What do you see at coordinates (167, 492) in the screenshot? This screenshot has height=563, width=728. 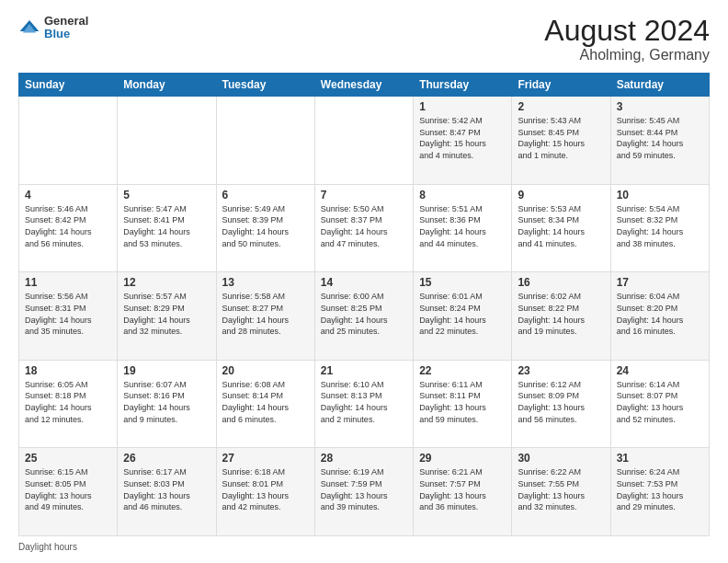 I see `day-cell: 26Sunrise: 6:17 AMSunset: 8:03 PMDayligh…` at bounding box center [167, 492].